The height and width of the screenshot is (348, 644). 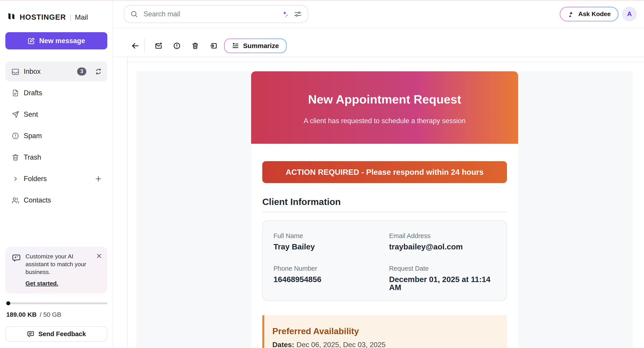 What do you see at coordinates (33, 136) in the screenshot?
I see `sidebar-item-label: Spam` at bounding box center [33, 136].